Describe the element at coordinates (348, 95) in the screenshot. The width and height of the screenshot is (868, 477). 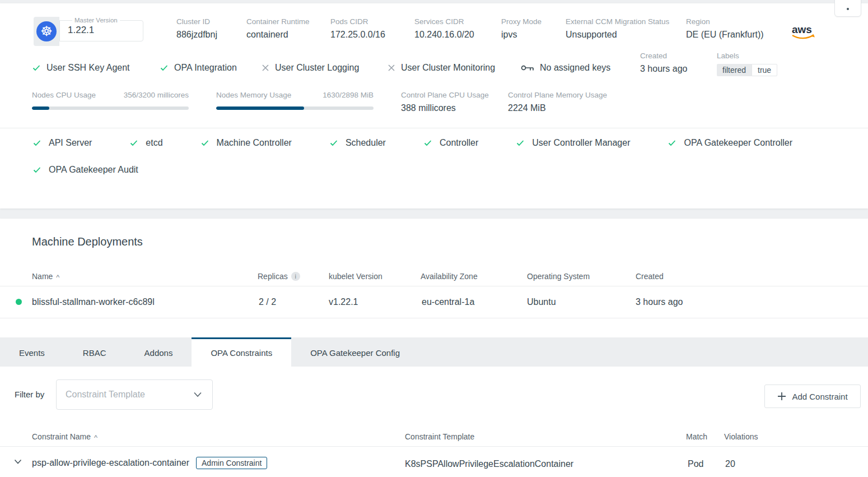
I see `usage-value: 1630/2898 MiB` at that location.